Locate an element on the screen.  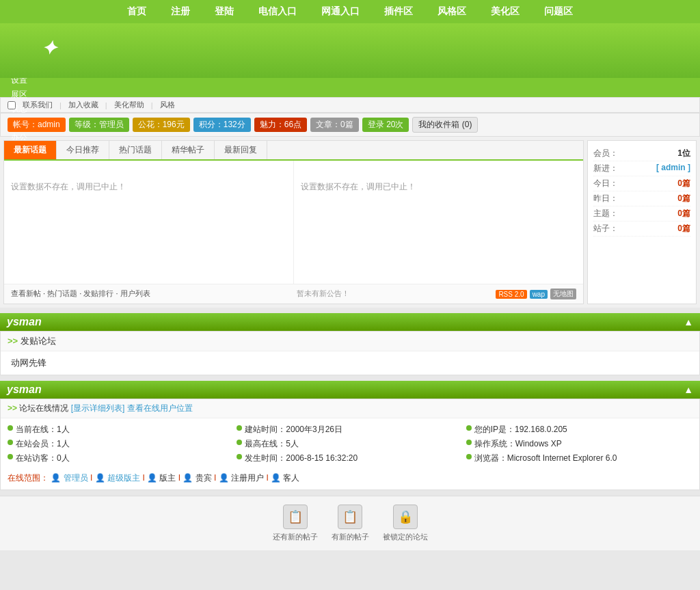
guests-text: 在站访客：0人 is located at coordinates (42, 458).